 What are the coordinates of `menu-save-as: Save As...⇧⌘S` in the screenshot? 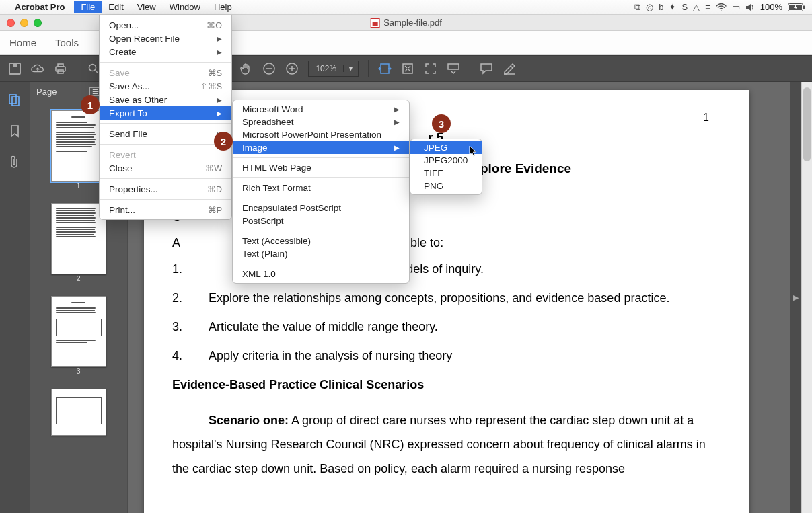 It's located at (165, 86).